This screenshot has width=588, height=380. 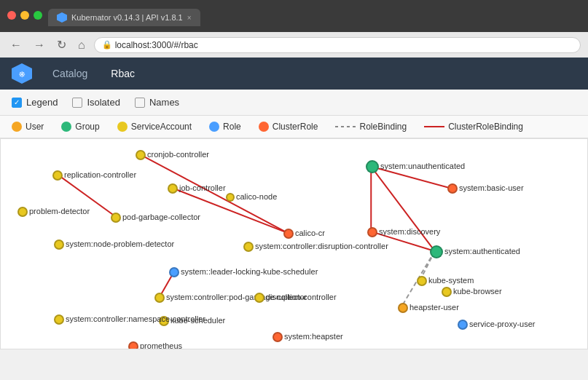 I want to click on tab-title: Kubernator v0.14.3 | API v1.8.1, so click(x=127, y=17).